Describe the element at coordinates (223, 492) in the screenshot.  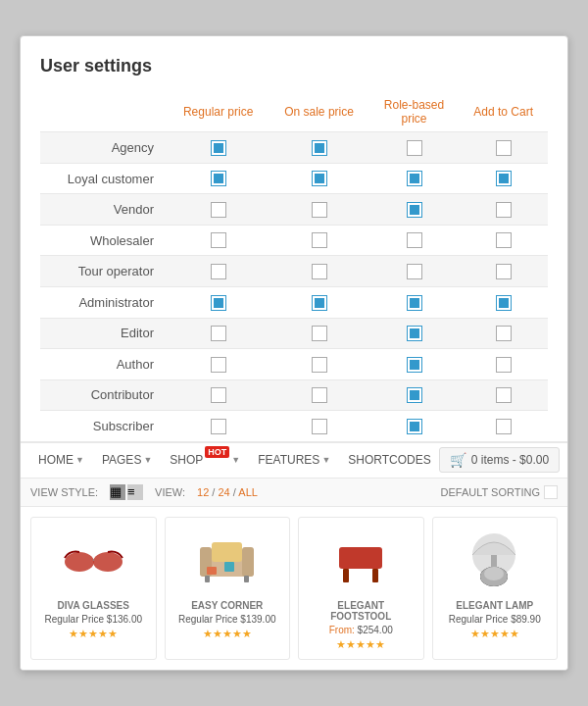
I see `view-option-24: 24` at that location.